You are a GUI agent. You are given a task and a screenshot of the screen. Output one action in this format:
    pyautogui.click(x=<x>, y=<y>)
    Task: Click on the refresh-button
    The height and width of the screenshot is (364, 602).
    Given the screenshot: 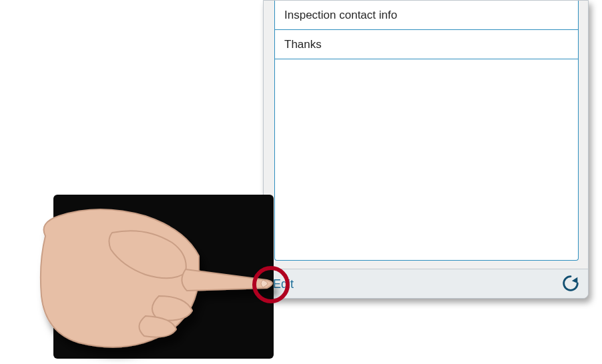 What is the action you would take?
    pyautogui.click(x=571, y=284)
    